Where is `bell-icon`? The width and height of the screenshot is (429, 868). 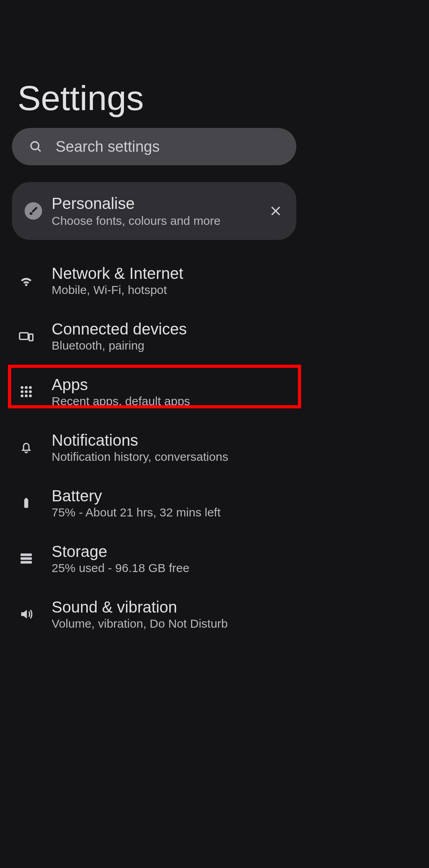 bell-icon is located at coordinates (26, 447).